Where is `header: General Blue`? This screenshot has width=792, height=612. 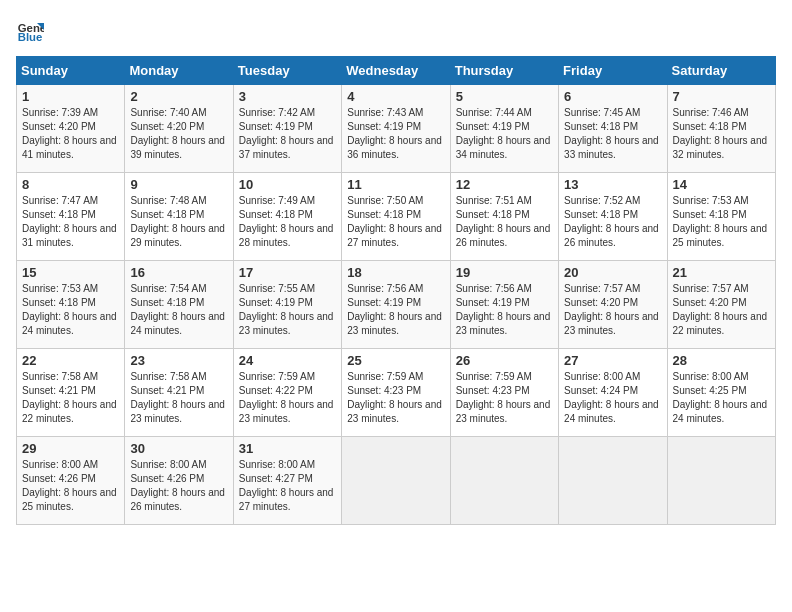 header: General Blue is located at coordinates (396, 30).